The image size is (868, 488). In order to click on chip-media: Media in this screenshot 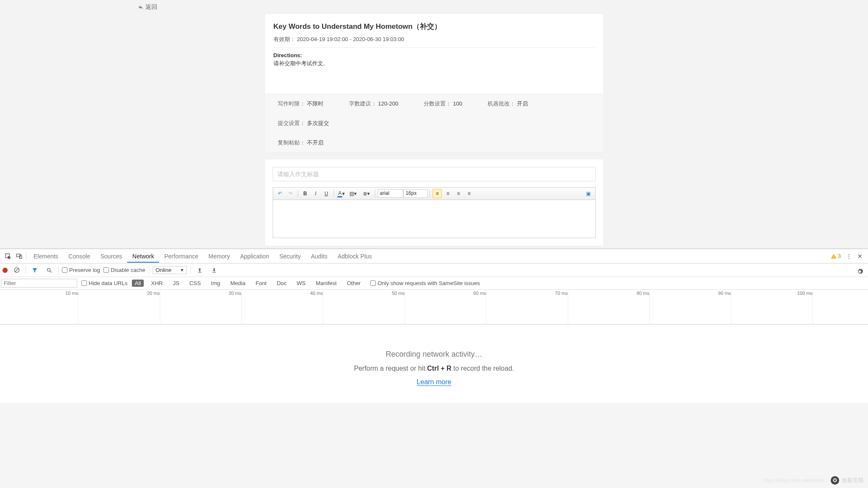, I will do `click(237, 283)`.